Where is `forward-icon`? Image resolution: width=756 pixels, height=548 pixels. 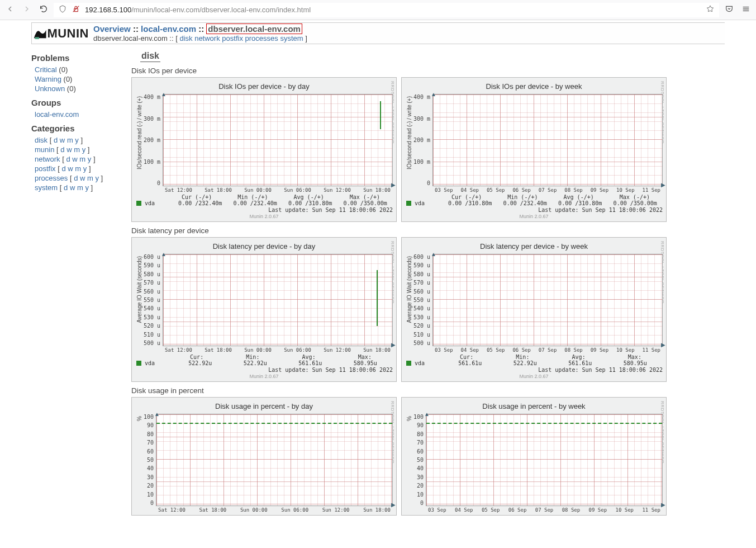
forward-icon is located at coordinates (27, 10).